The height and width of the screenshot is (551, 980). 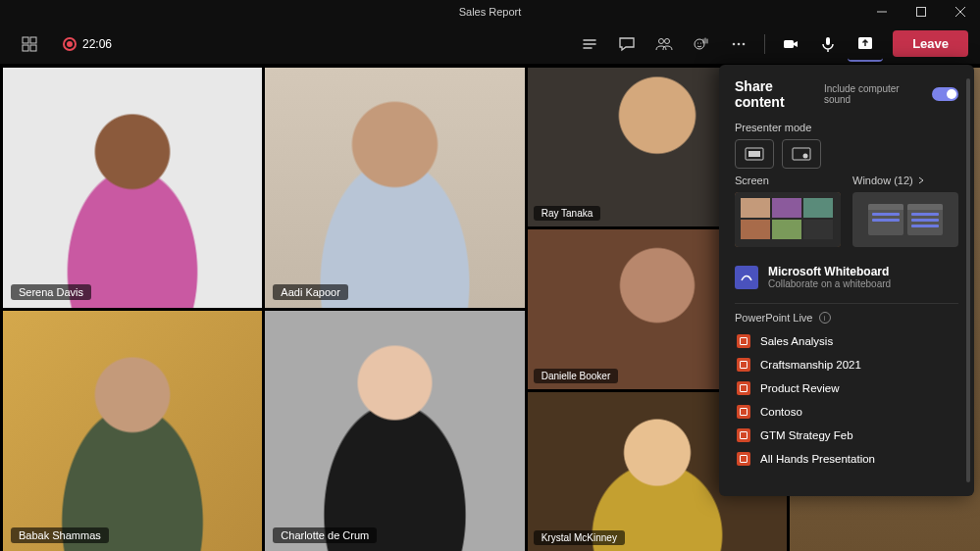 I want to click on ppt-file-name: Product Review, so click(x=800, y=388).